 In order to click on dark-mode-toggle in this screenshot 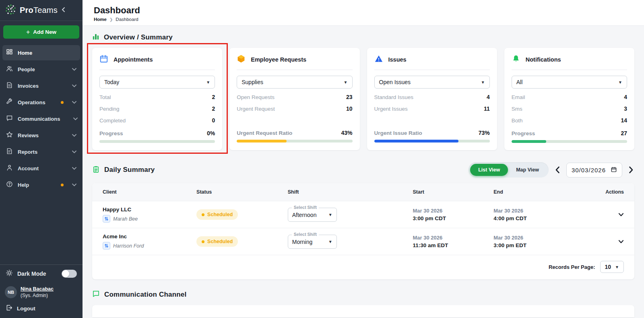, I will do `click(69, 274)`.